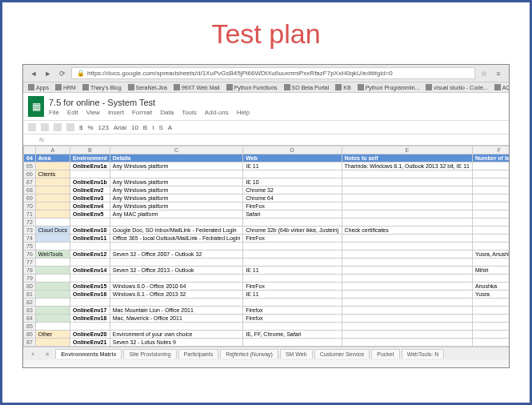 This screenshot has height=405, width=532. Describe the element at coordinates (120, 128) in the screenshot. I see `toolbar-button: Arial` at that location.